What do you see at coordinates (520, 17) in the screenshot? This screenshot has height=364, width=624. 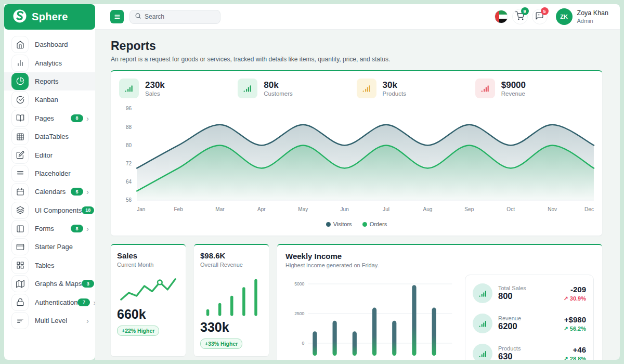 I see `cart-button: 9` at bounding box center [520, 17].